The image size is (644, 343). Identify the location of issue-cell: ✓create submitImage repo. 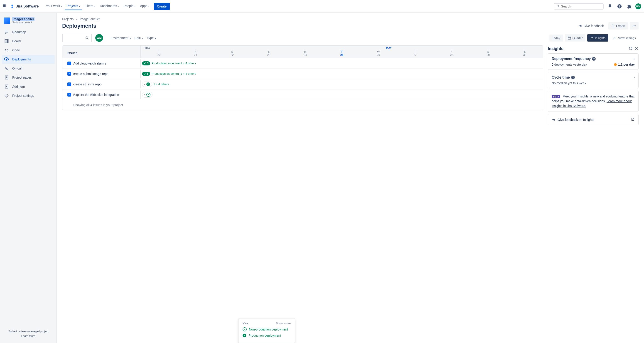
(102, 74).